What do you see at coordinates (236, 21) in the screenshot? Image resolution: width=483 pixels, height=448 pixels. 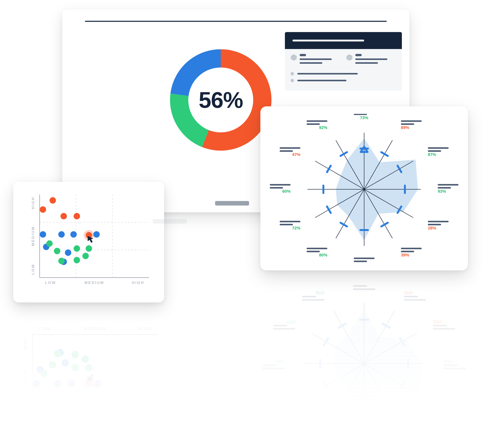 I see `card-title-placeholder` at bounding box center [236, 21].